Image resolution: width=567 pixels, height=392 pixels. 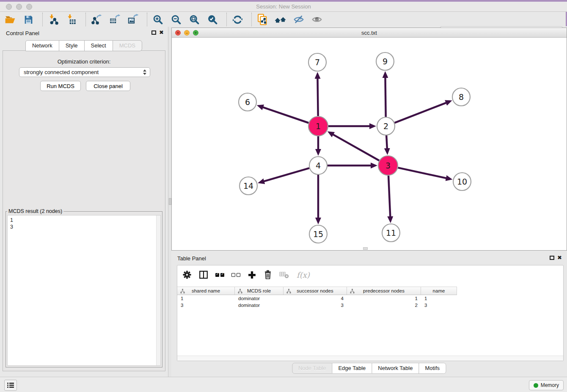 I want to click on tab-network-table: Network Table, so click(x=395, y=368).